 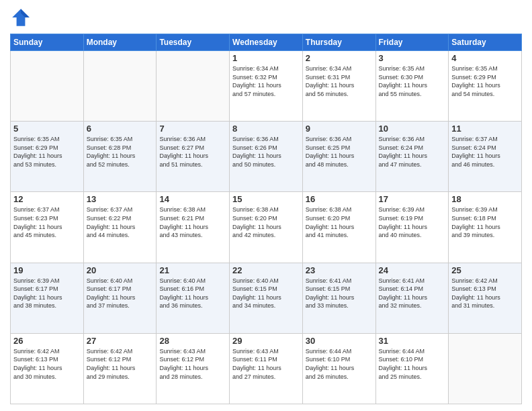 What do you see at coordinates (47, 227) in the screenshot?
I see `calendar-cell: 12Sunrise: 6:37 AM Sunset: 6:23 PM Dayli…` at bounding box center [47, 227].